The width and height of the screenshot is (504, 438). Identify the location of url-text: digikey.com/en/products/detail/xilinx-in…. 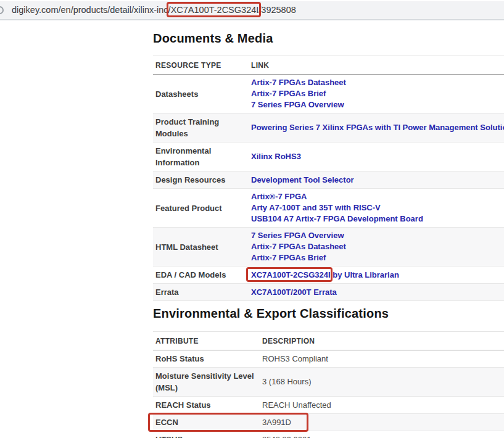
(154, 10).